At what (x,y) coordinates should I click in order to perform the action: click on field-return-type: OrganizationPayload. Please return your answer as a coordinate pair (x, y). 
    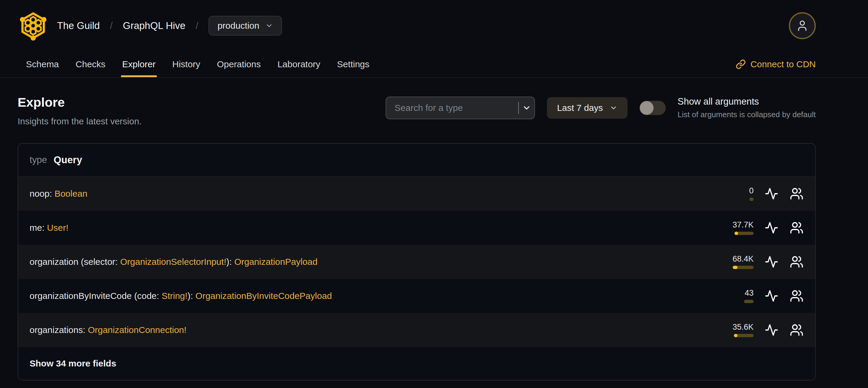
    Looking at the image, I should click on (276, 262).